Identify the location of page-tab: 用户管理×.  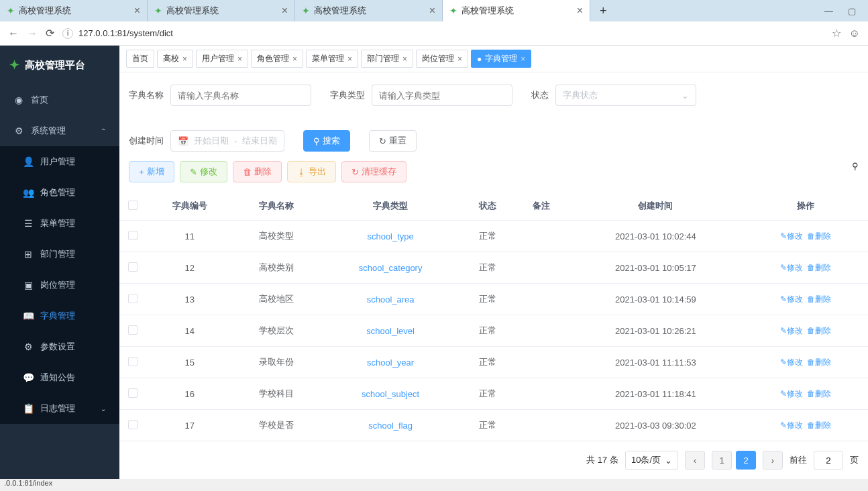
(222, 59).